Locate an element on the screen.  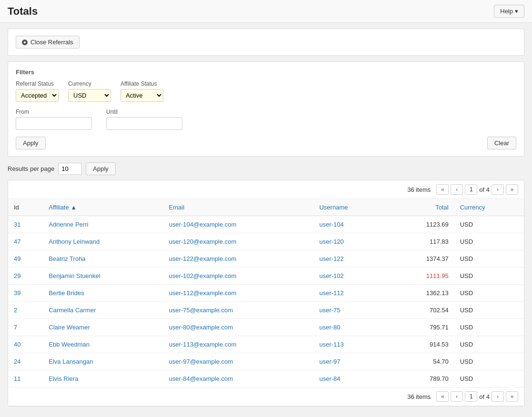
cell-affiliate: Elvis Riera is located at coordinates (103, 379).